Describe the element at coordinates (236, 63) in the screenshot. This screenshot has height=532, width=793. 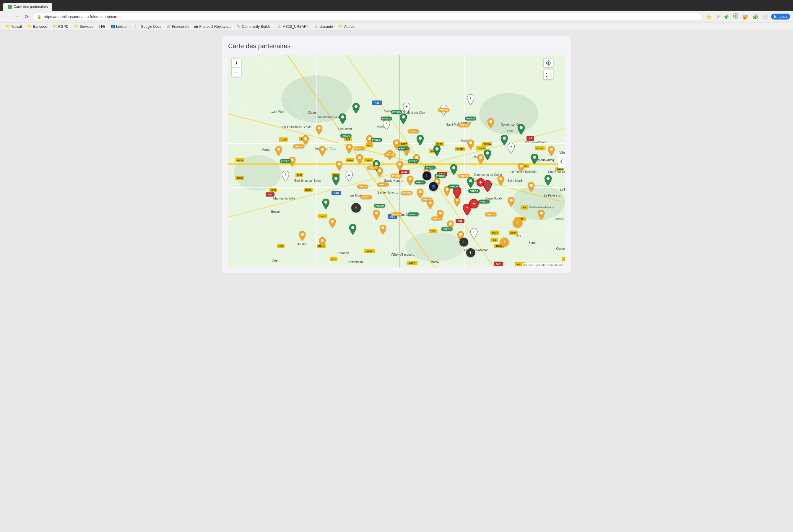
I see `zoom-in-button: +` at that location.